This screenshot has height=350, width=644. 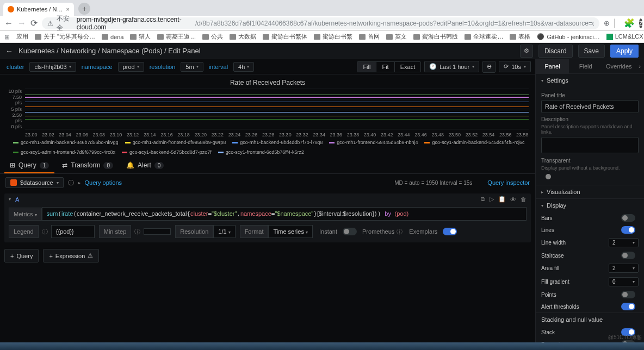 I want to click on query-row-a: ▾ A ⧉ ▷ 📋 👁 🗑 Metrics ▾ sum(irate(contai…, so click(x=268, y=218).